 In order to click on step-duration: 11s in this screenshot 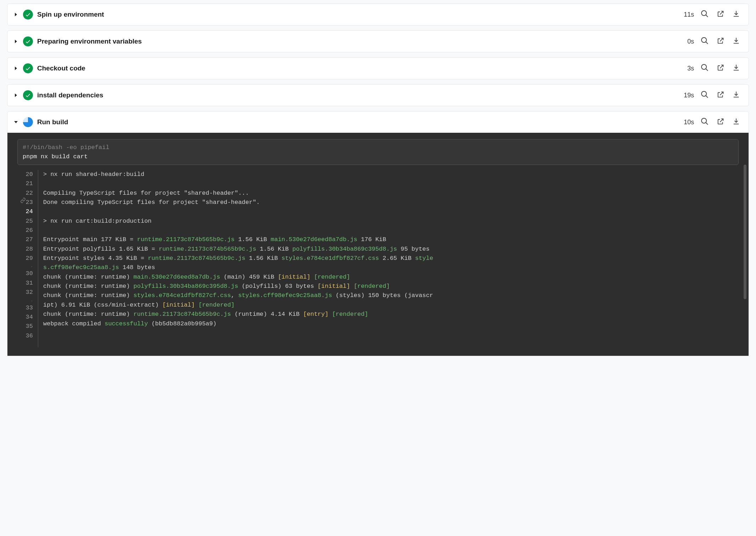, I will do `click(689, 15)`.